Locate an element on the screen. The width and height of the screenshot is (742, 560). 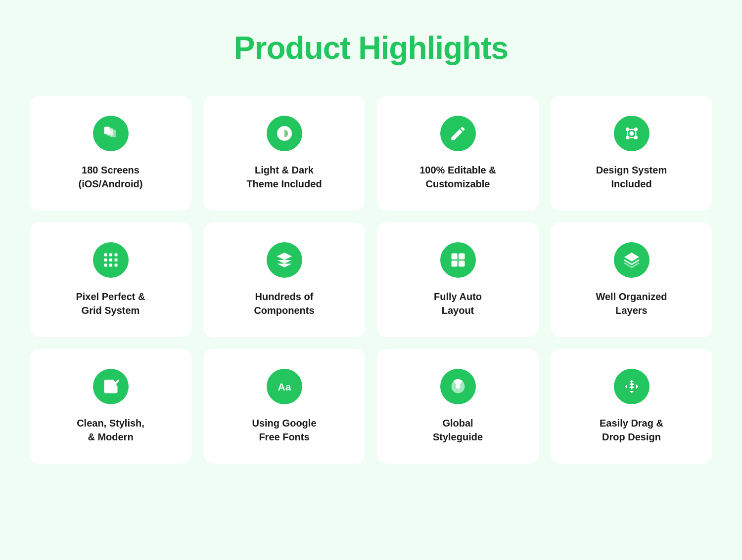
card-auto-layout: Fully AutoLayout is located at coordinates (458, 280).